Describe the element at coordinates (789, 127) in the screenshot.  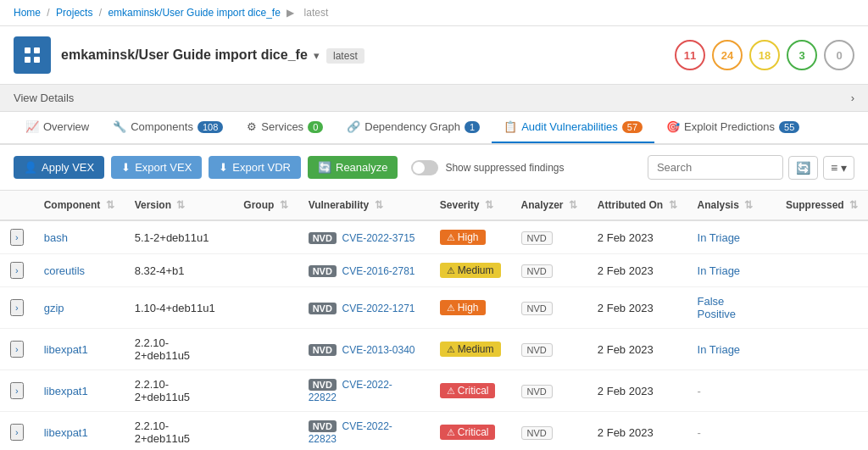
I see `exploit-badge: 55` at that location.